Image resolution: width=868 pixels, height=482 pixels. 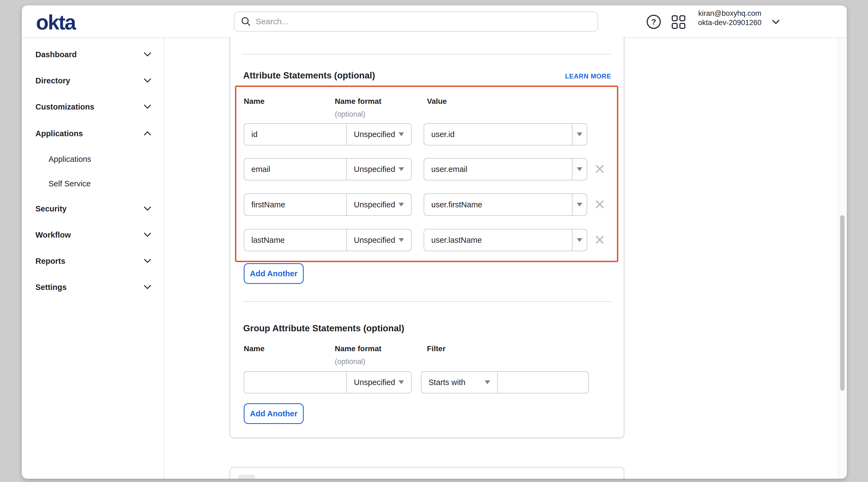 I want to click on learn-more-link: LEARN MORE, so click(x=588, y=76).